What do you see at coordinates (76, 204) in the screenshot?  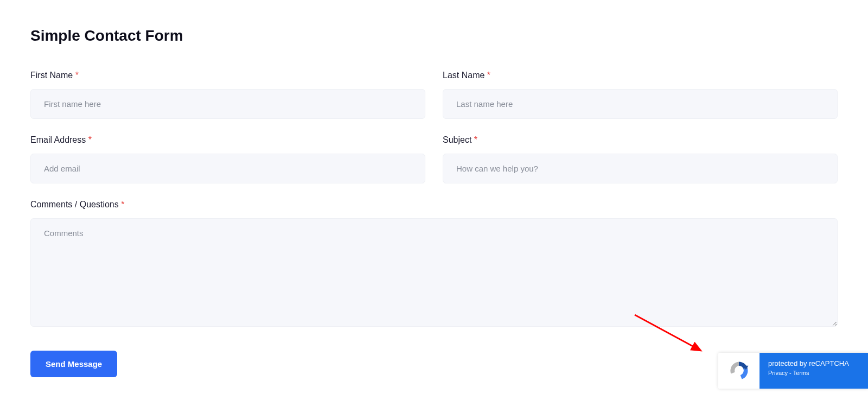 I see `comments-label-text: Comments / Questions` at bounding box center [76, 204].